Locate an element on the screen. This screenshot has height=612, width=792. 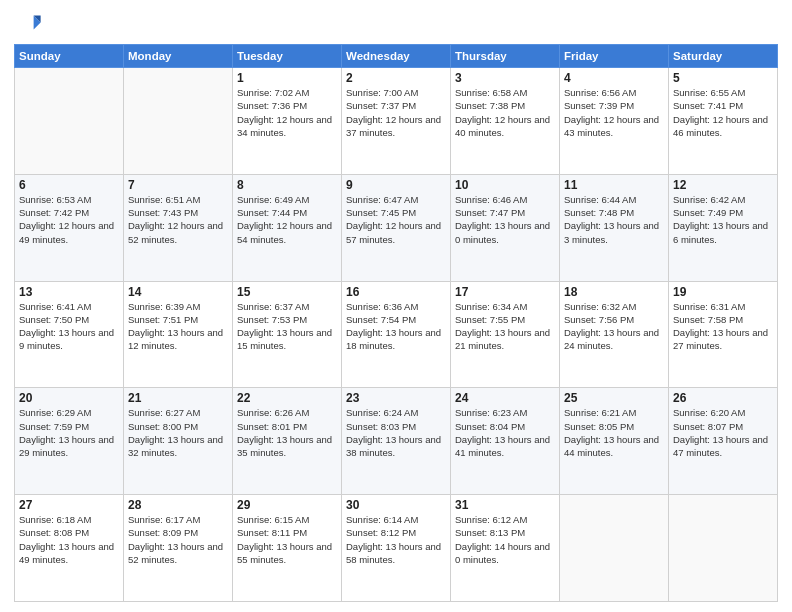
cell-text: Sunrise: 6:32 AM is located at coordinates (614, 306).